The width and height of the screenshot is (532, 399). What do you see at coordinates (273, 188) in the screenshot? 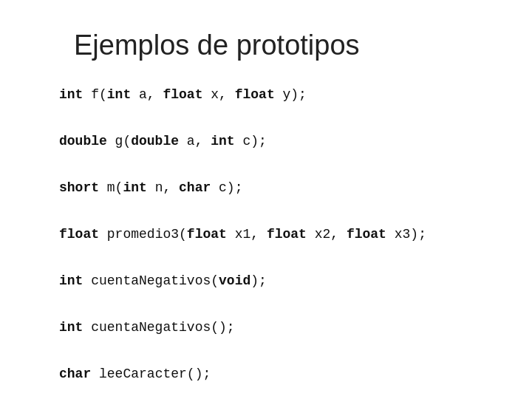
I see `code-line-3: short m(int n, char c);` at bounding box center [273, 188].